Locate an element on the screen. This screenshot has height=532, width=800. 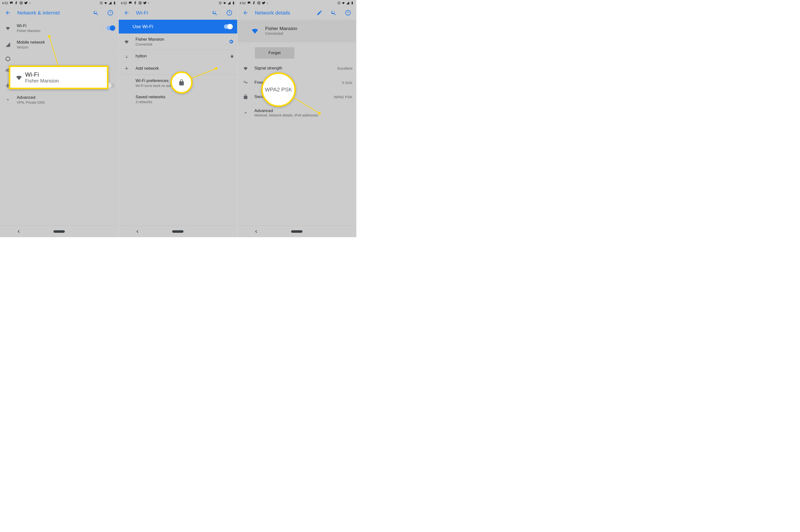
wifi-icon is located at coordinates (8, 28).